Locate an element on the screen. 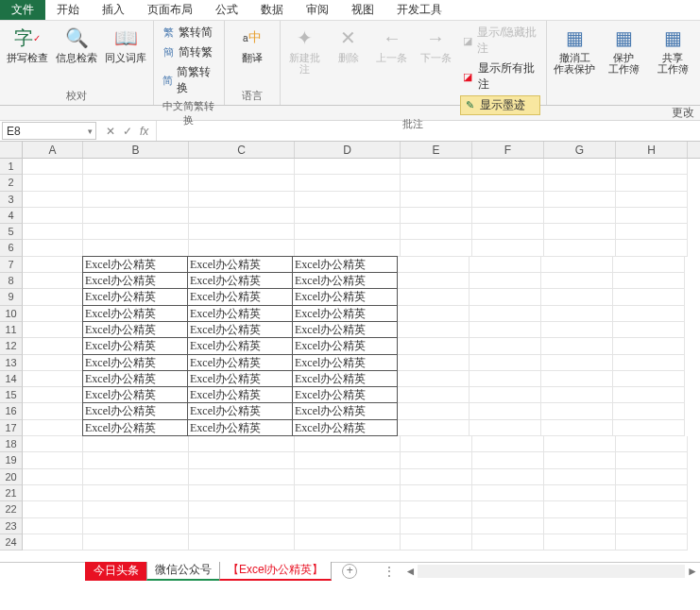 Image resolution: width=700 pixels, height=610 pixels. cell-A12 is located at coordinates (53, 346).